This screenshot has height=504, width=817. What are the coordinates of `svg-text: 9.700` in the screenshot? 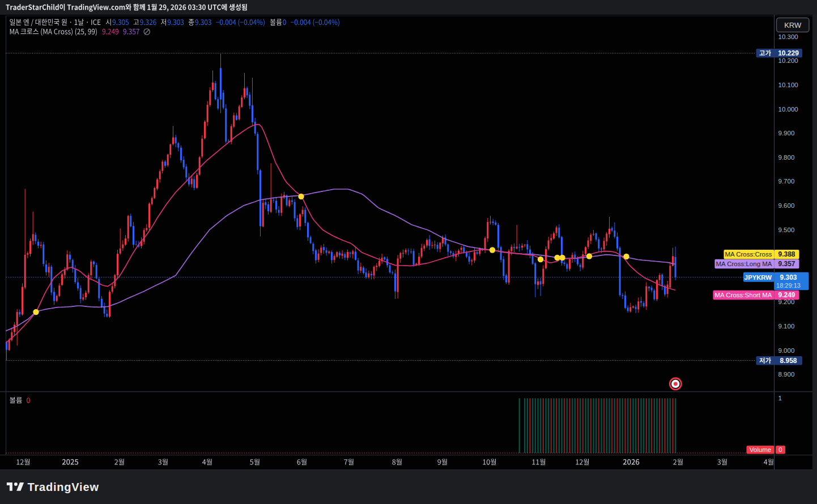 It's located at (786, 181).